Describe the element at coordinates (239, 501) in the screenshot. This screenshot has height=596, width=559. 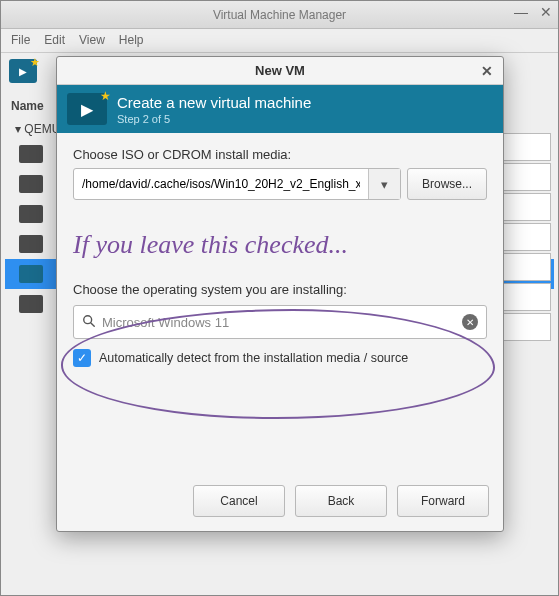
I see `cancel-button: Cancel` at that location.